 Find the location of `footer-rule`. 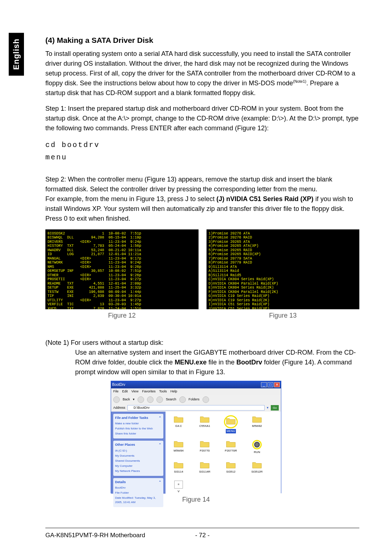

footer-rule is located at coordinates (203, 528).